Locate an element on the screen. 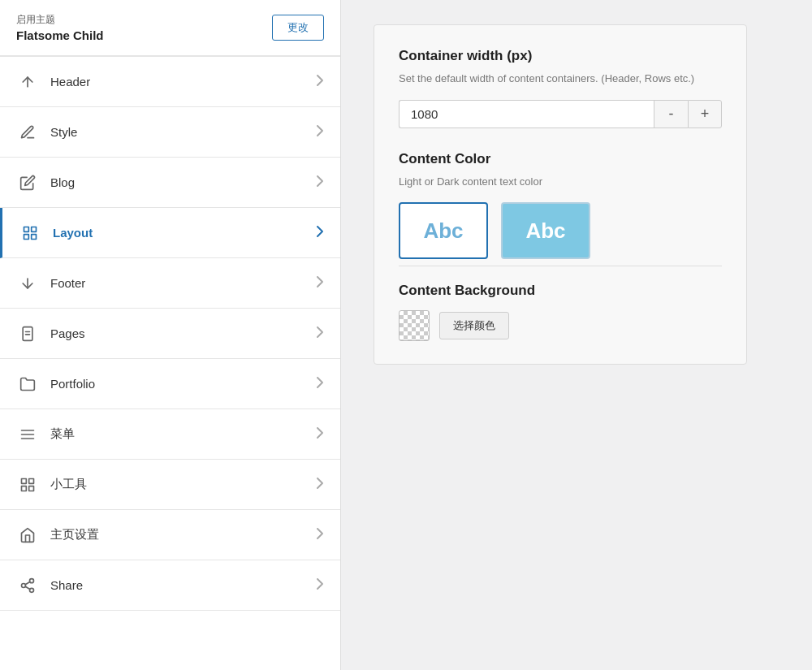  chevron-icon-menu is located at coordinates (320, 434).